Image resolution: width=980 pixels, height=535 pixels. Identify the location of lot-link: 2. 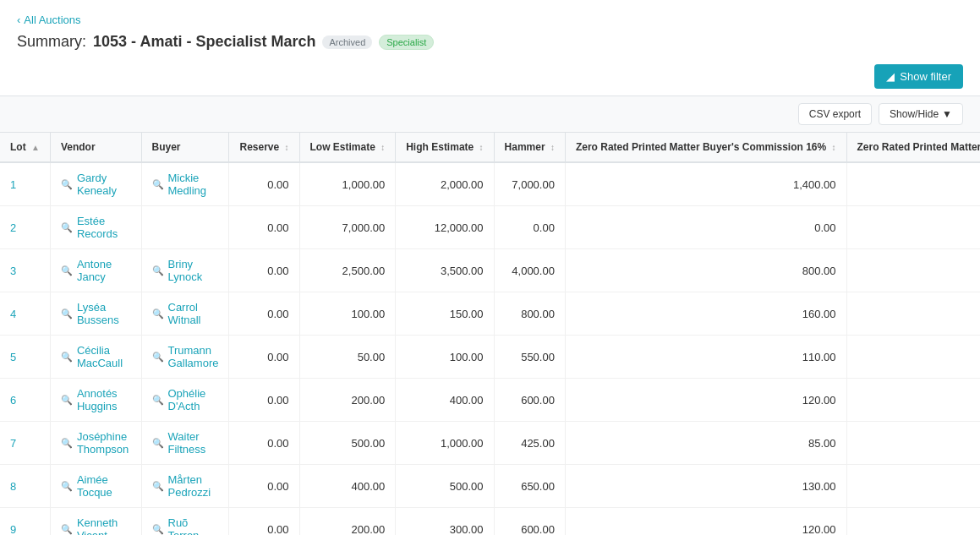
(14, 228).